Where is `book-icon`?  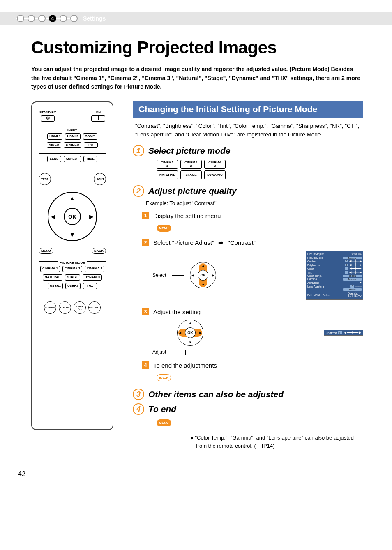
book-icon is located at coordinates (260, 446).